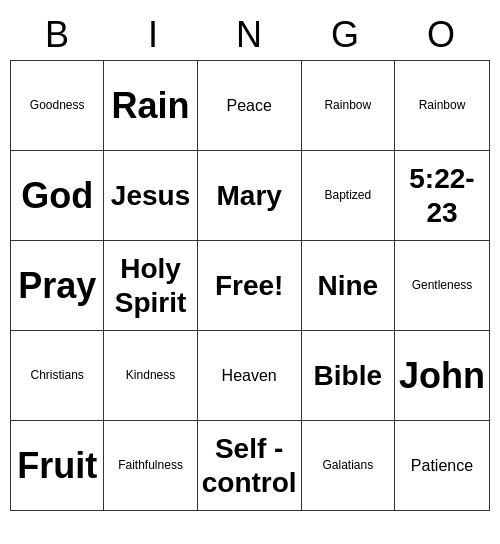  Describe the element at coordinates (58, 105) in the screenshot. I see `cell-text: Goodness` at that location.